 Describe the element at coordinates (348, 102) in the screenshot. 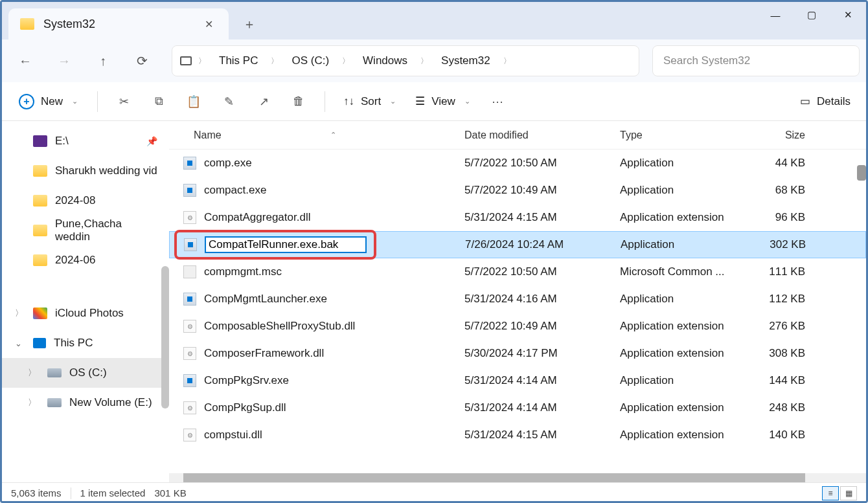

I see `sort-icon: ↑↓` at that location.